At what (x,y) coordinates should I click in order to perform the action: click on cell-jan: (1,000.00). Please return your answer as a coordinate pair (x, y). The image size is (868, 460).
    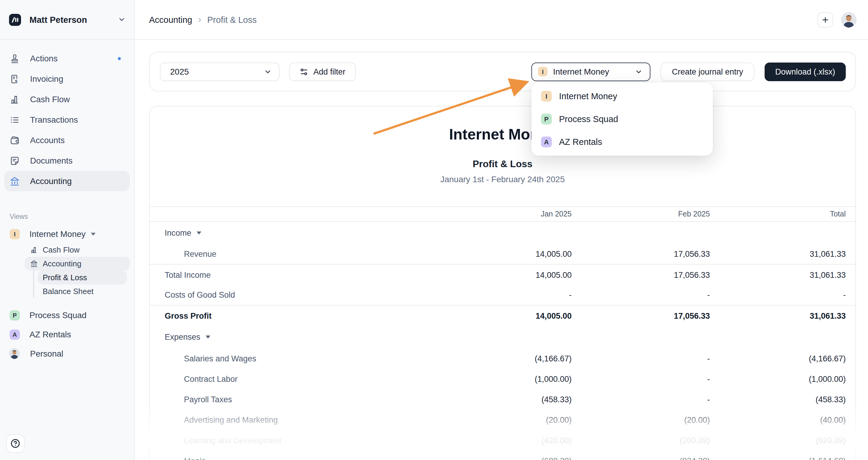
    Looking at the image, I should click on (507, 379).